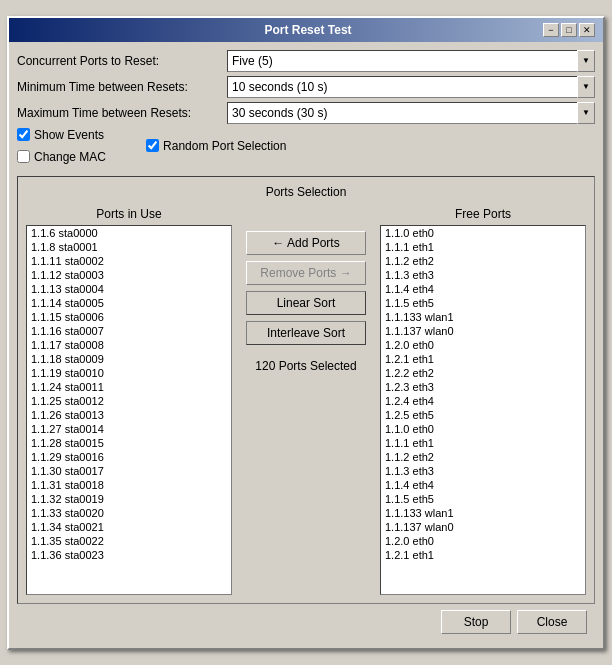 This screenshot has width=612, height=665. I want to click on random-port-checkbox, so click(152, 146).